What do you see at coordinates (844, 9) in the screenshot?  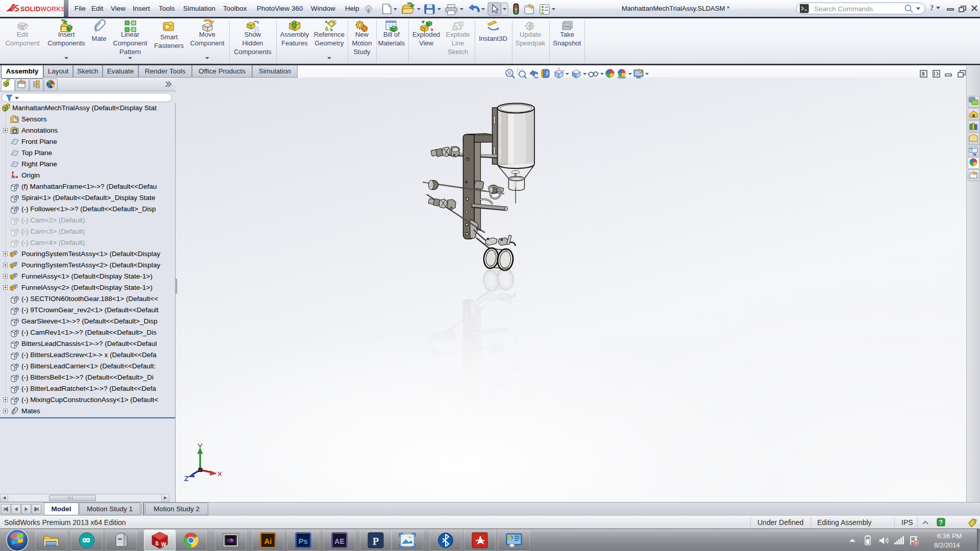 I see `svg-text: Search Commands` at bounding box center [844, 9].